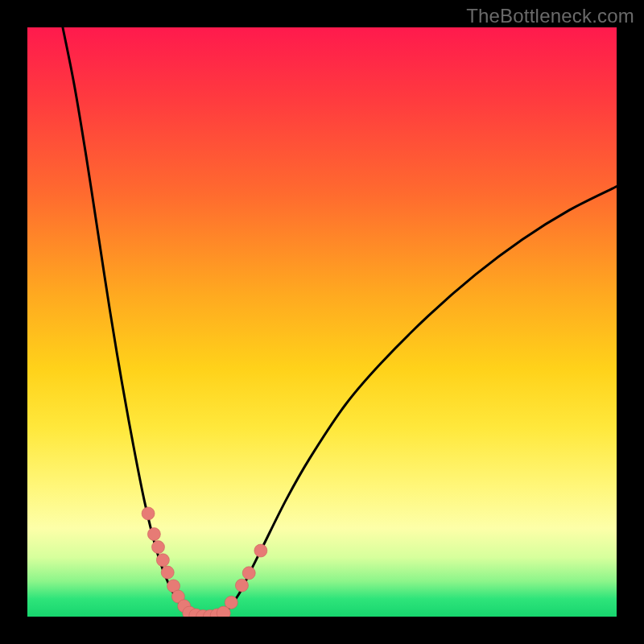 This screenshot has width=644, height=644. I want to click on watermark-text: TheBottleneck.com, so click(551, 16).